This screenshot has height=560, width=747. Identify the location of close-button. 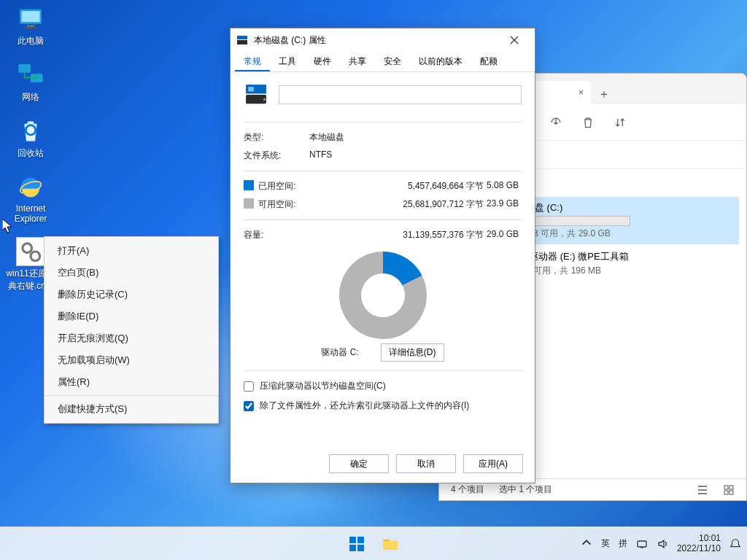
(514, 40).